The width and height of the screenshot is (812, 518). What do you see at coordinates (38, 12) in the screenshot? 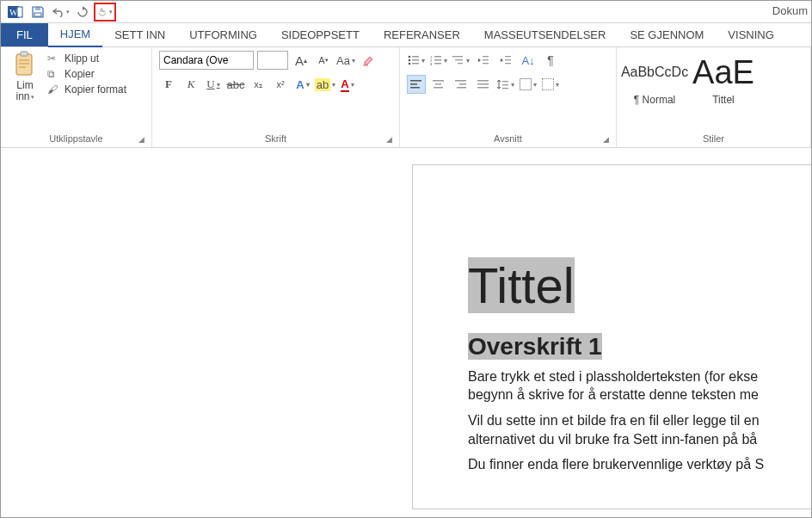
I see `save-icon` at bounding box center [38, 12].